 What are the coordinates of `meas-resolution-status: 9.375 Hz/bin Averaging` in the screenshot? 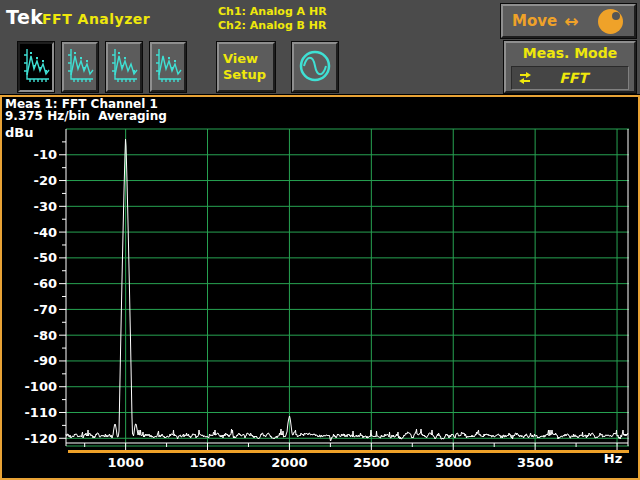 It's located at (86, 116).